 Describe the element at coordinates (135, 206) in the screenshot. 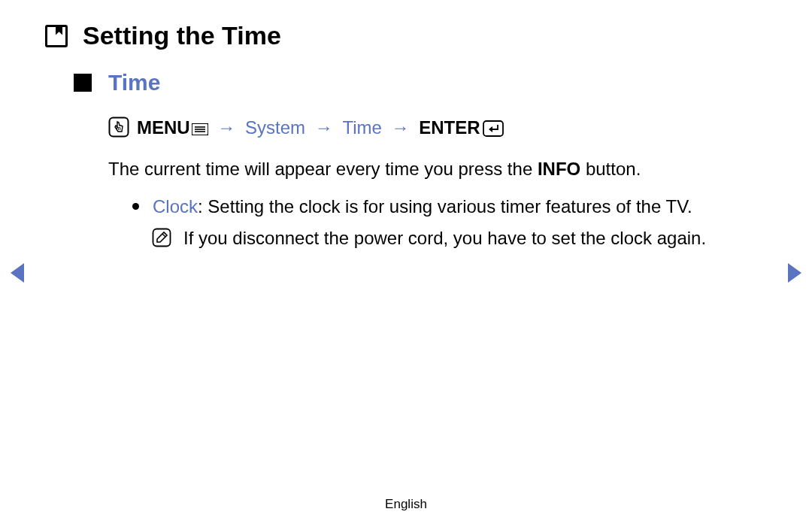

I see `bullet-dot-icon` at that location.